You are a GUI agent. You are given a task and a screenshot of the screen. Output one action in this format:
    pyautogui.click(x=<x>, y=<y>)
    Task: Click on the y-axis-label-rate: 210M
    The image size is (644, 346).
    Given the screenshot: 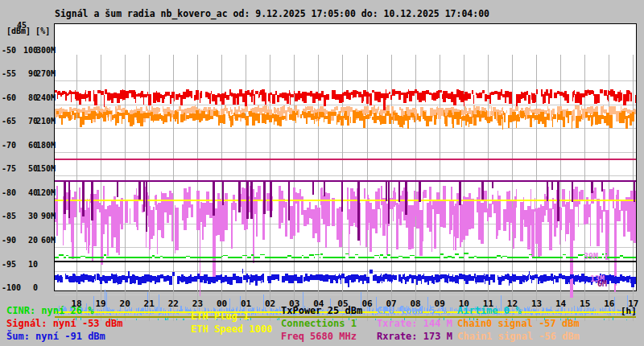 What is the action you would take?
    pyautogui.click(x=46, y=121)
    